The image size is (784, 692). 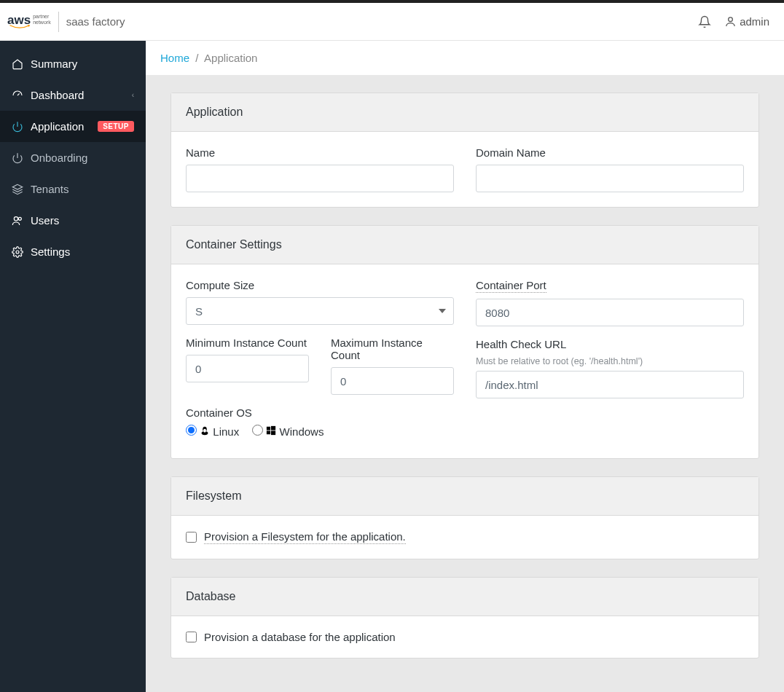 What do you see at coordinates (17, 64) in the screenshot?
I see `home-icon` at bounding box center [17, 64].